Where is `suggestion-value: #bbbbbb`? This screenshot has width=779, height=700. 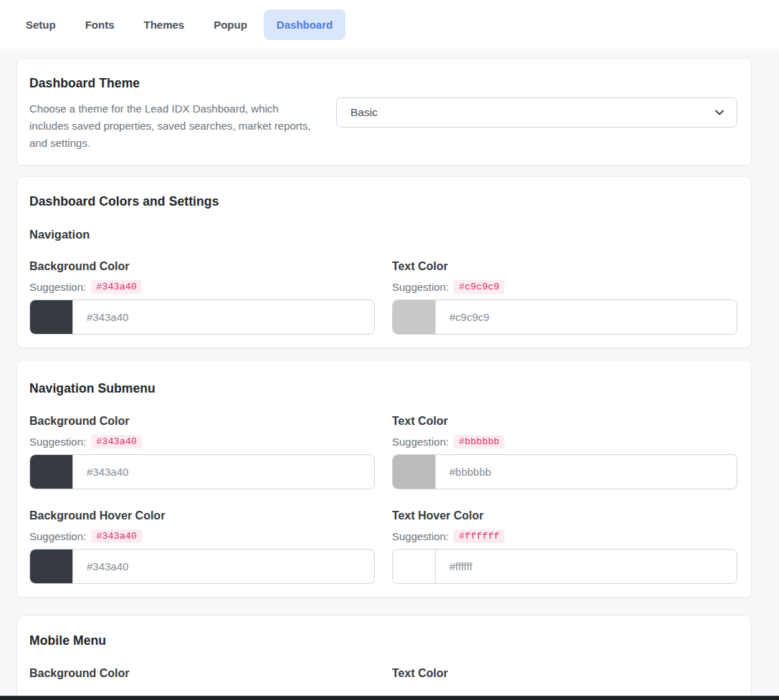 suggestion-value: #bbbbbb is located at coordinates (479, 441).